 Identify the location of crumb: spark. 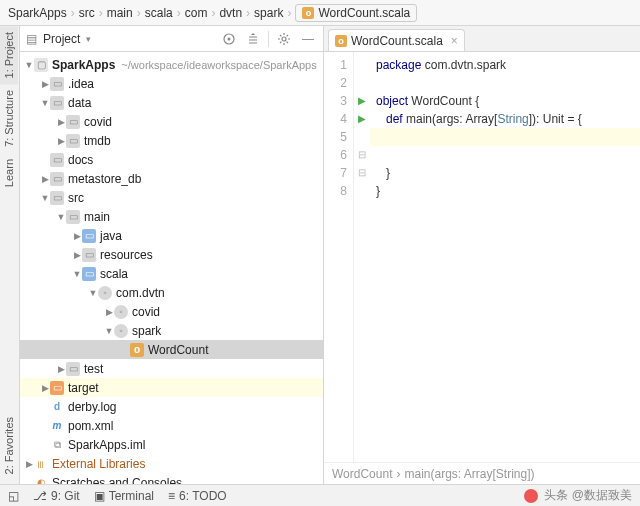
(268, 13).